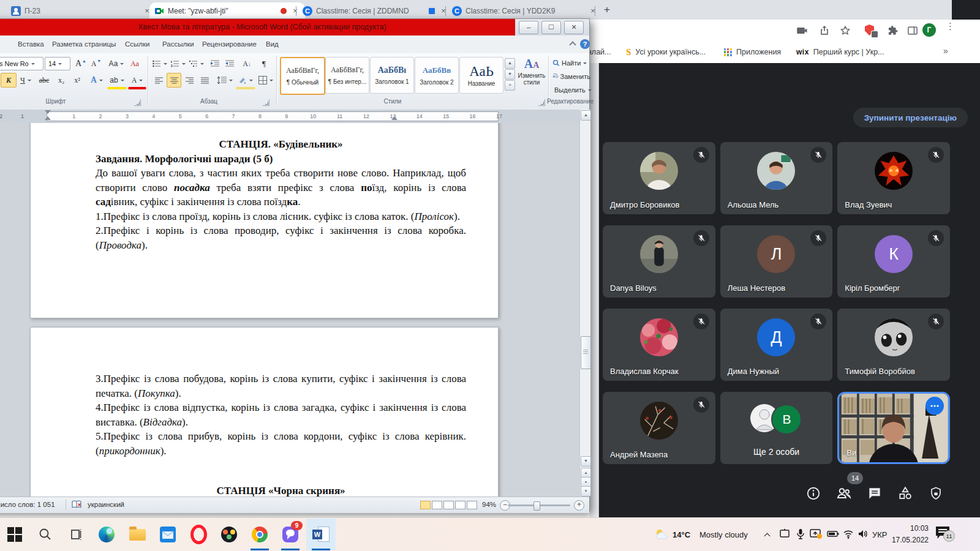  I want to click on hanging-indent-marker, so click(48, 118).